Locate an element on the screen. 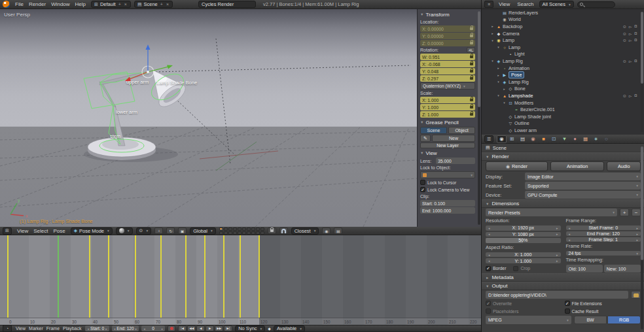  add-scene-button: + is located at coordinates (162, 4).